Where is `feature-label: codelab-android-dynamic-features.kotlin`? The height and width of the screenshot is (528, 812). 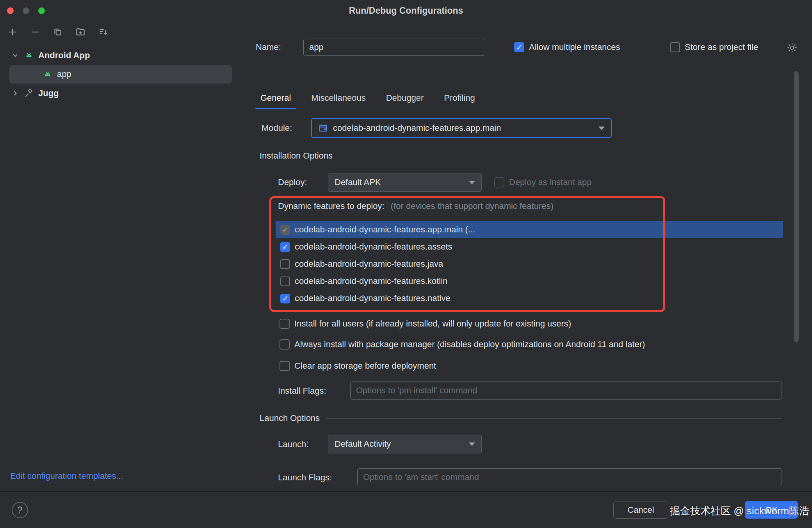
feature-label: codelab-android-dynamic-features.kotlin is located at coordinates (371, 281).